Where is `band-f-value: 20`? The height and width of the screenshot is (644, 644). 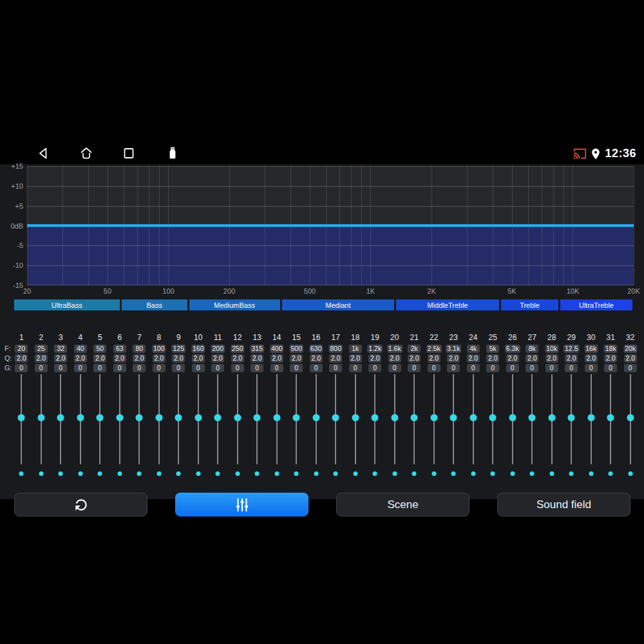 band-f-value: 20 is located at coordinates (21, 349).